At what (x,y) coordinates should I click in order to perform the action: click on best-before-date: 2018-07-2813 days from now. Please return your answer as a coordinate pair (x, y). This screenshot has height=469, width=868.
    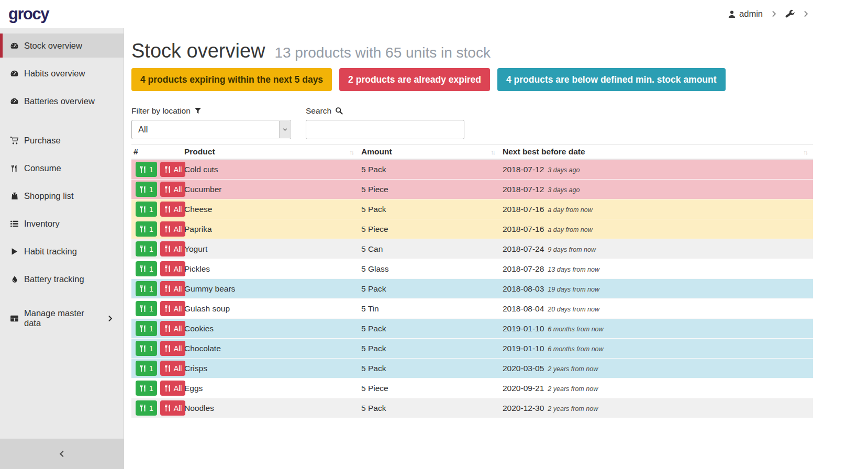
    Looking at the image, I should click on (656, 269).